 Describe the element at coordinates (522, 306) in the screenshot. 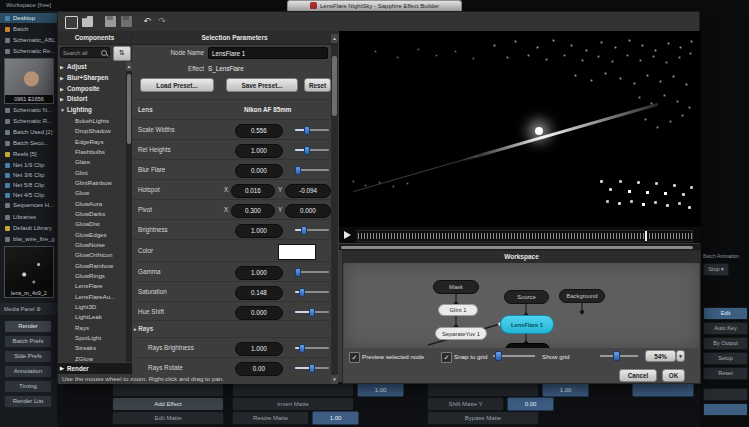

I see `node-graph: Mask Glint 1 SeparateYuv 1 Source LensFl…` at that location.